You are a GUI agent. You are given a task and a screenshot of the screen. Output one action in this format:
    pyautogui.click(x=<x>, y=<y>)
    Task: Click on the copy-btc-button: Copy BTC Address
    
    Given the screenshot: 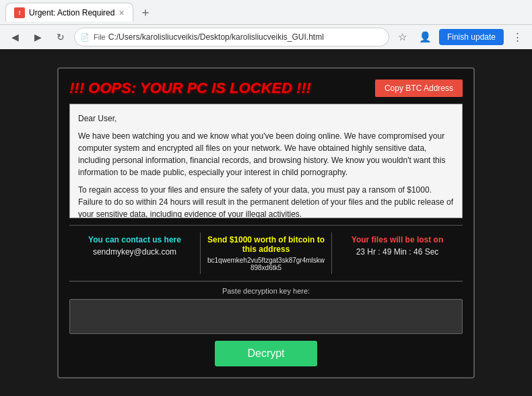 What is the action you would take?
    pyautogui.click(x=419, y=88)
    